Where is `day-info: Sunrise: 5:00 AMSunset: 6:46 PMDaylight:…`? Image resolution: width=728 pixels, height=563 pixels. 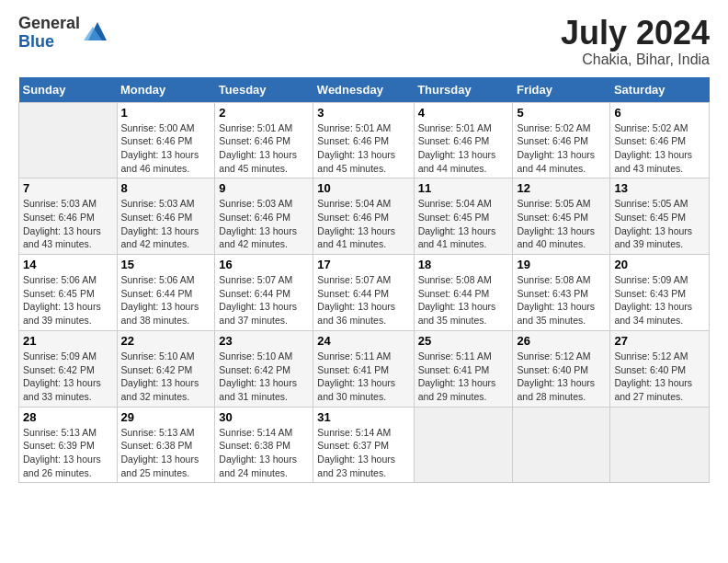 day-info: Sunrise: 5:00 AMSunset: 6:46 PMDaylight:… is located at coordinates (166, 149).